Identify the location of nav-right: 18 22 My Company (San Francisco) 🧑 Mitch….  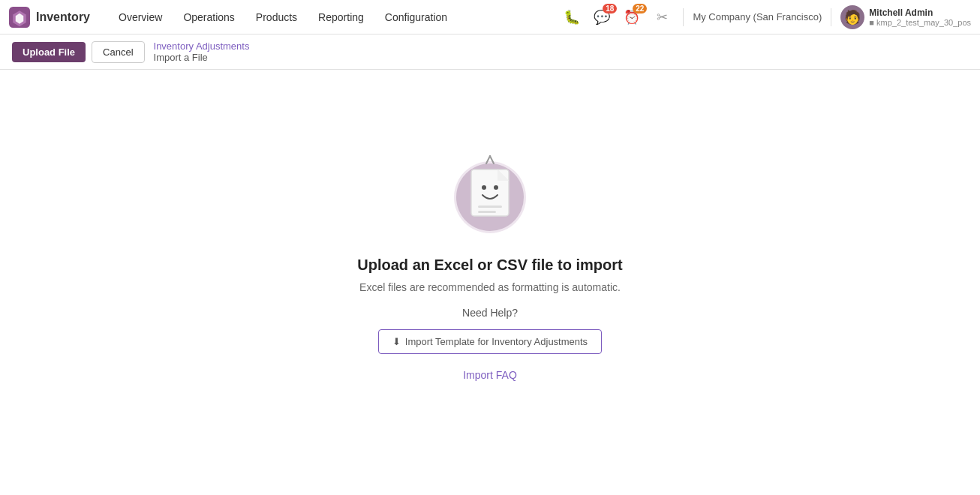
(765, 17).